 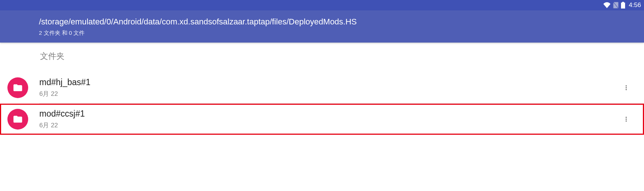 I want to click on folder-name: md#hj_bas#1, so click(x=329, y=82).